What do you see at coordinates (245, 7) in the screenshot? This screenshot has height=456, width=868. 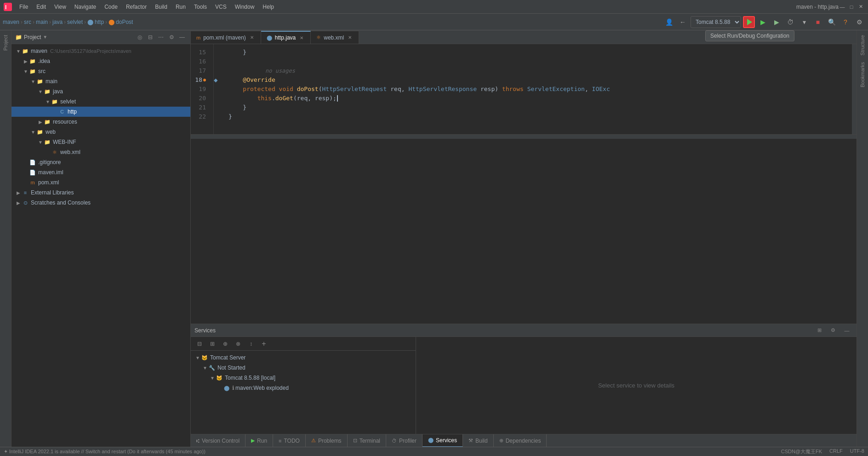 I see `menu-window: Window` at bounding box center [245, 7].